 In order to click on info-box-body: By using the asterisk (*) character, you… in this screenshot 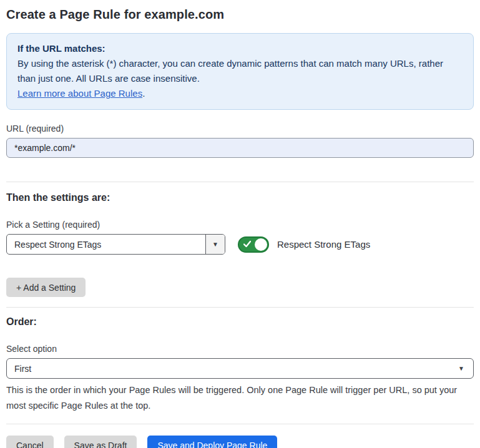, I will do `click(240, 71)`.